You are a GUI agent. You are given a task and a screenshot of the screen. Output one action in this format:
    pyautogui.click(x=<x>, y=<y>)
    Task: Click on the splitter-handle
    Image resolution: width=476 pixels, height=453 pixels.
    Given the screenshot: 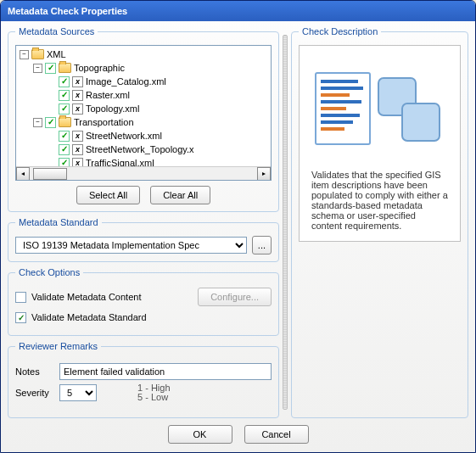 What is the action you would take?
    pyautogui.click(x=285, y=222)
    